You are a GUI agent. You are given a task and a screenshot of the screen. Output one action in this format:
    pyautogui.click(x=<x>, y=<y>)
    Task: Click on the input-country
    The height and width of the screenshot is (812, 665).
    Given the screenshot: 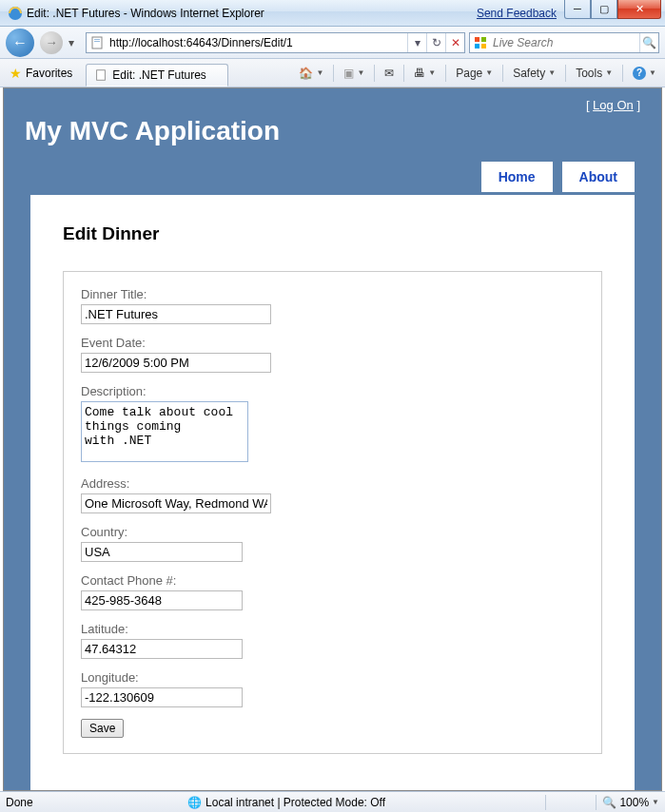 What is the action you would take?
    pyautogui.click(x=162, y=551)
    